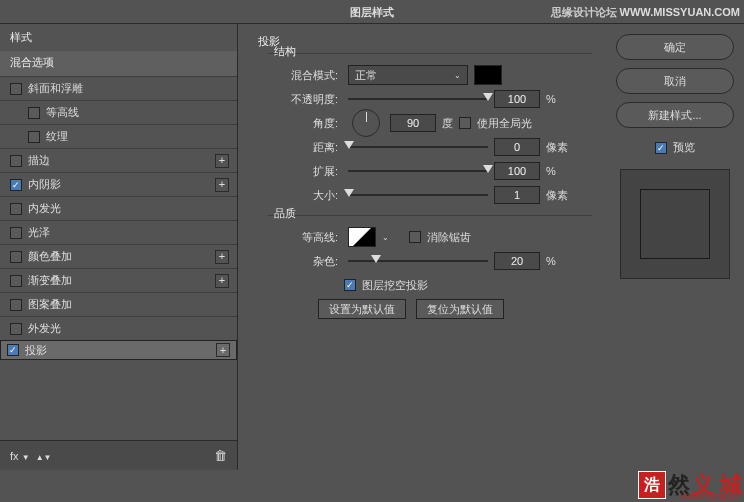 The height and width of the screenshot is (502, 744). I want to click on quality-label: 品质, so click(433, 214).